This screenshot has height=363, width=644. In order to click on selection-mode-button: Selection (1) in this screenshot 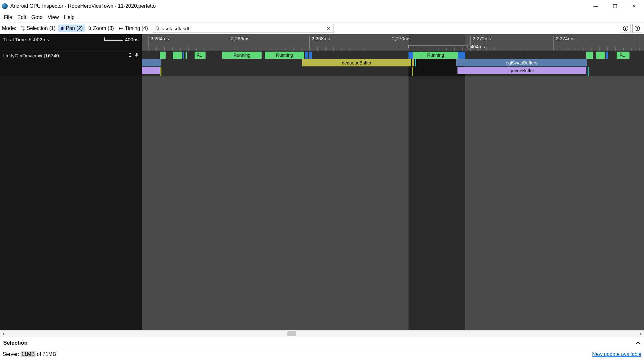, I will do `click(38, 28)`.